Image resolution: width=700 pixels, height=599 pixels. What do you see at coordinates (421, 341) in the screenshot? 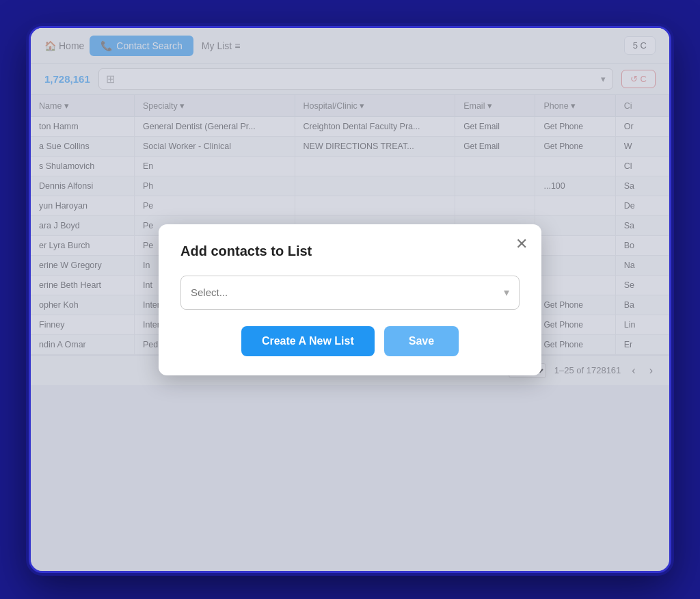
I see `save-button: Save` at bounding box center [421, 341].